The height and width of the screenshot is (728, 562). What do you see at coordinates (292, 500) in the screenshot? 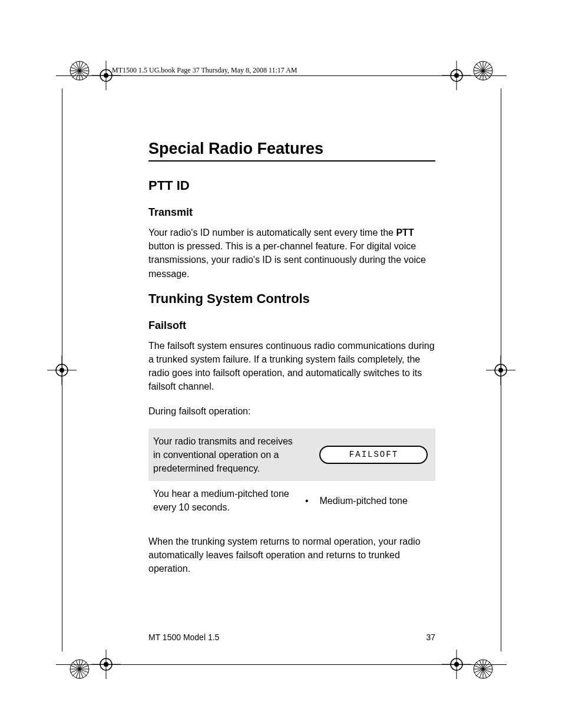
I see `table-row: You hear a medium-pitched tone every 10 …` at bounding box center [292, 500].